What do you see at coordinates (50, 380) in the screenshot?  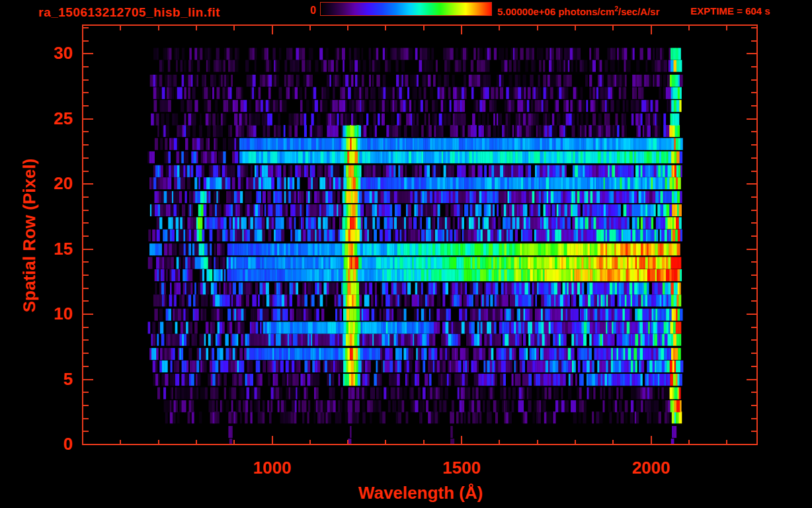 I see `y-tick-label: 5` at bounding box center [50, 380].